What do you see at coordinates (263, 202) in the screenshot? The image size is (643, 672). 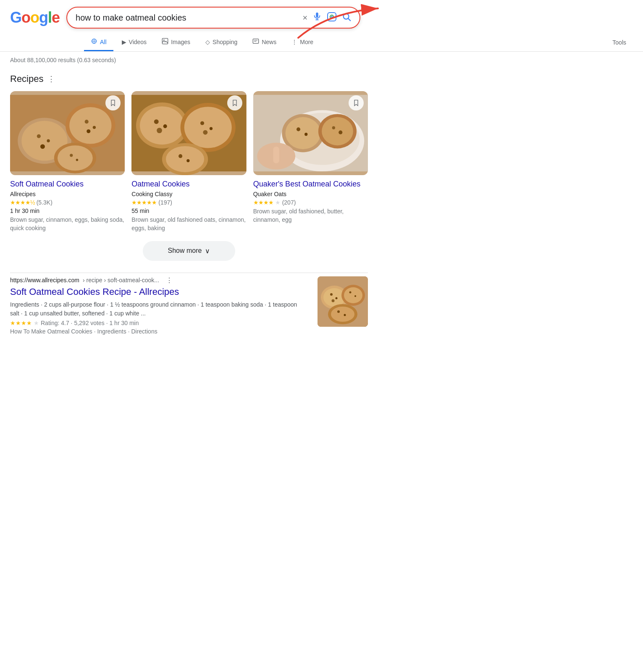 I see `stars-3: ★★★★` at bounding box center [263, 202].